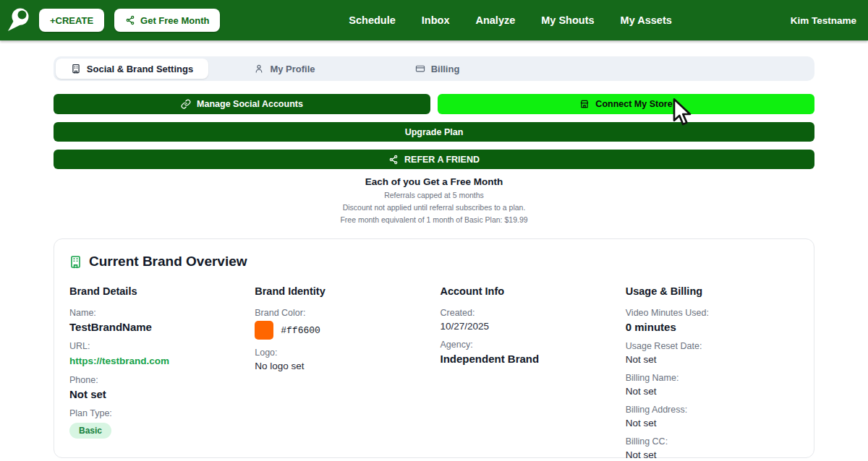 This screenshot has width=868, height=461. I want to click on link-icon, so click(186, 104).